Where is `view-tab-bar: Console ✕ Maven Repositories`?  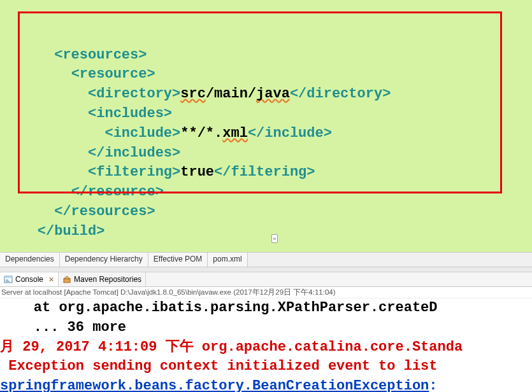
view-tab-bar: Console ✕ Maven Repositories is located at coordinates (266, 280).